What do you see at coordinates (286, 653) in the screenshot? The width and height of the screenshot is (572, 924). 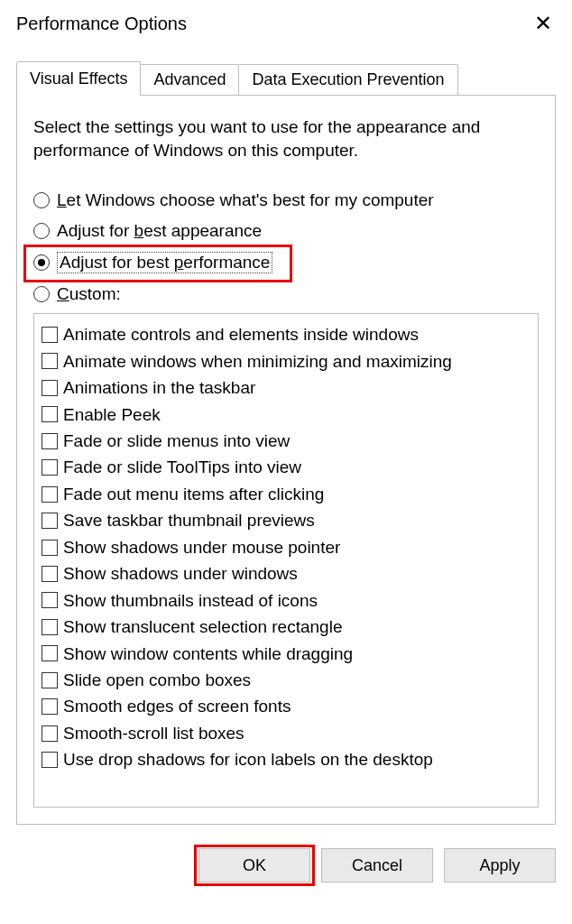 I see `check-window-contents-drag: Show window contents while dragging` at bounding box center [286, 653].